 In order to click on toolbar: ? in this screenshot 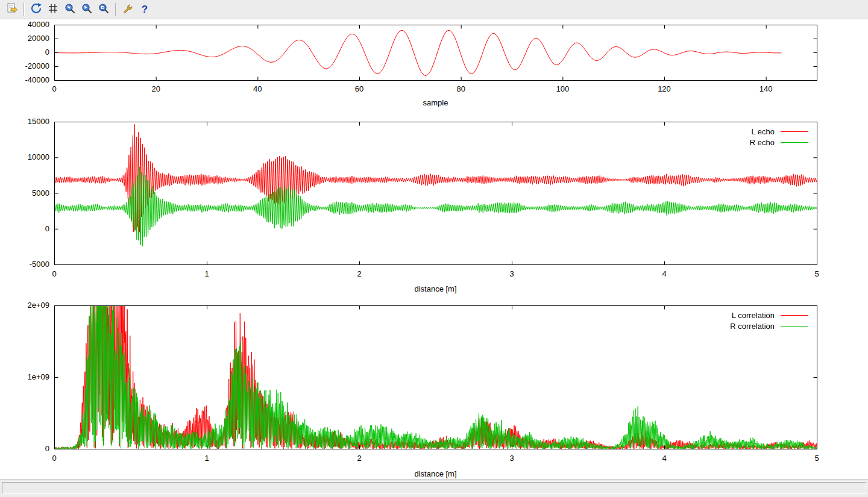, I will do `click(434, 10)`.